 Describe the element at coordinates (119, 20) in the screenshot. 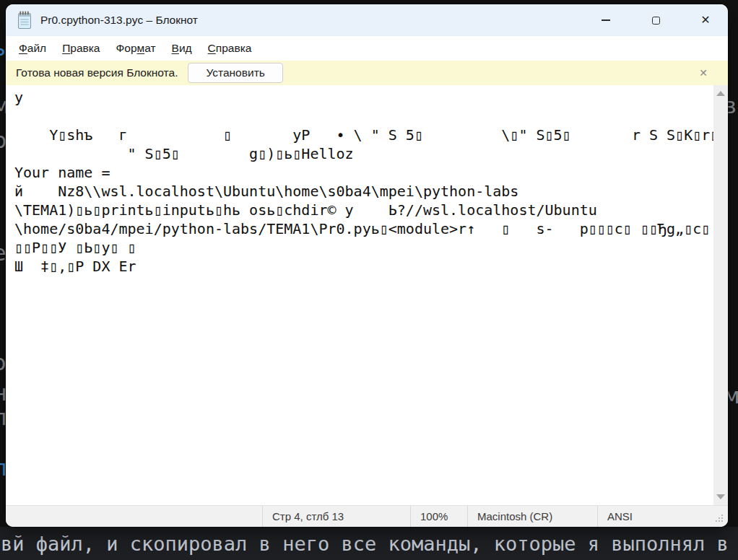

I see `window-title: Pr0.cpython-313.pyc – Блокнот` at that location.